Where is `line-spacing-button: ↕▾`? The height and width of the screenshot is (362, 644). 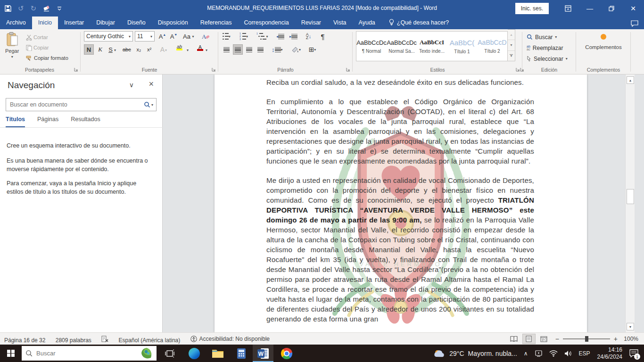 line-spacing-button: ↕▾ is located at coordinates (277, 49).